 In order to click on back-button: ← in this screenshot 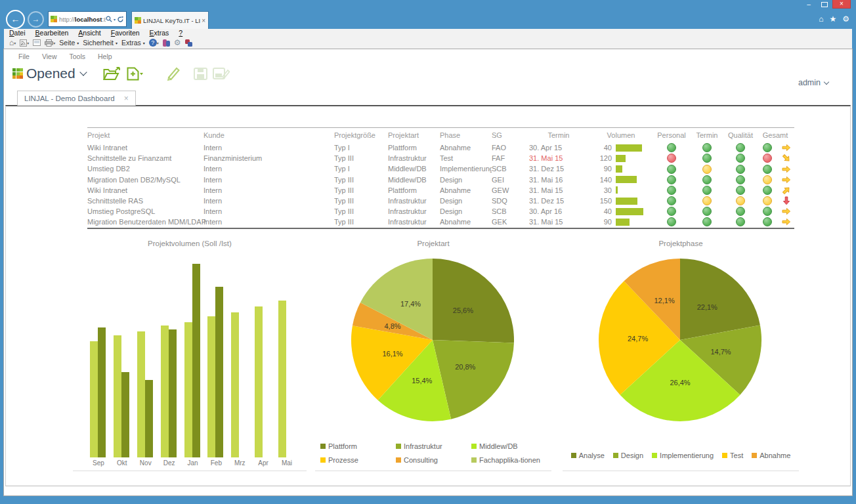, I will do `click(16, 20)`.